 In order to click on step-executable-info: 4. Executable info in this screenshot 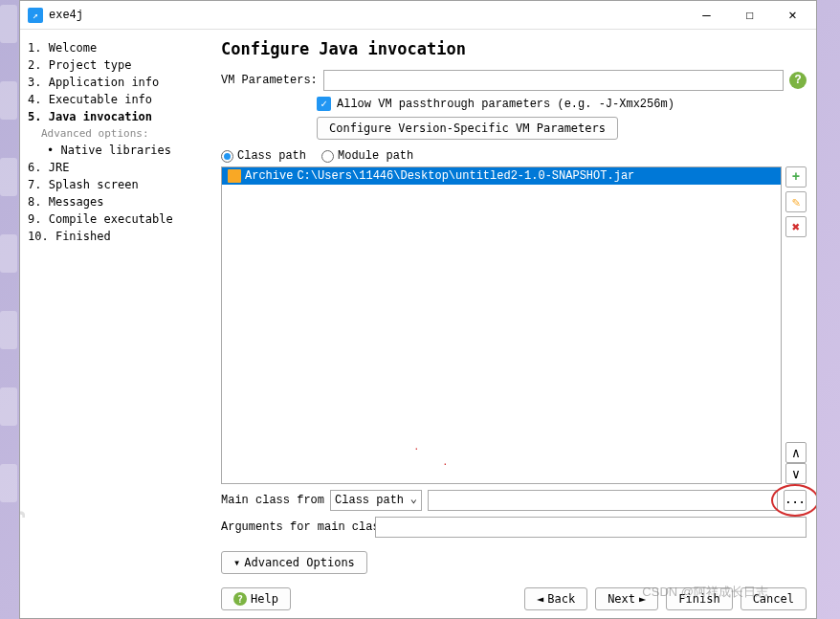, I will do `click(116, 99)`.